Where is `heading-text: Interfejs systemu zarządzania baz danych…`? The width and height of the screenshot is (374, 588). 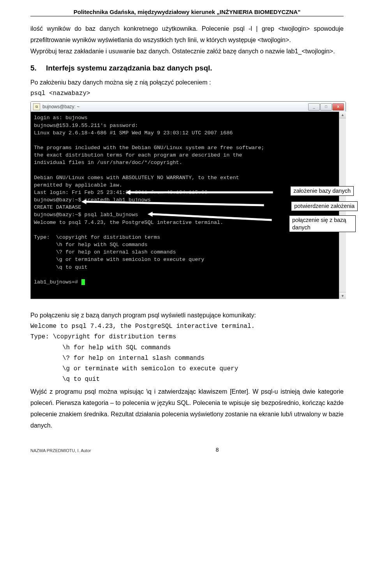 heading-text: Interfejs systemu zarządzania baz danych… is located at coordinates (129, 68).